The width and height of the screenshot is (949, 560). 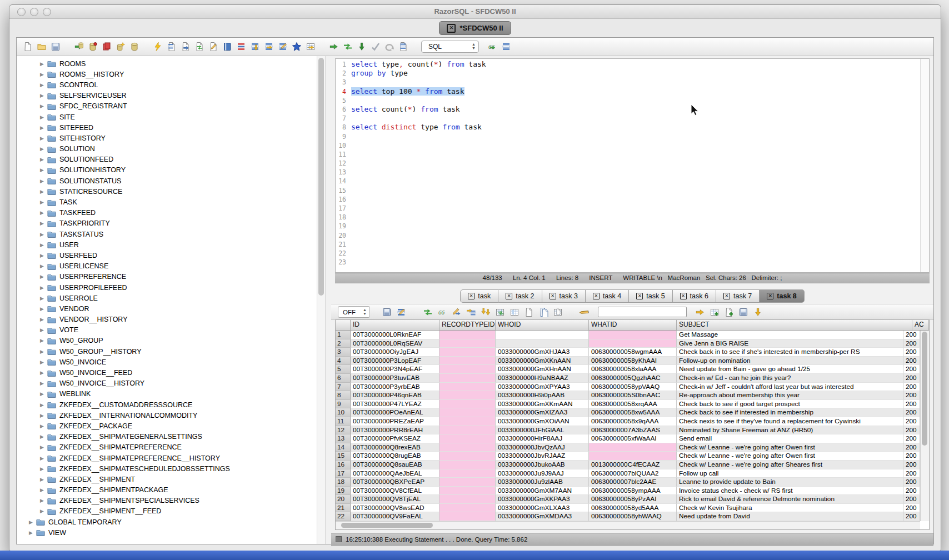 I want to click on grid-cell: 00T3000000P3tuvEAB, so click(x=395, y=378).